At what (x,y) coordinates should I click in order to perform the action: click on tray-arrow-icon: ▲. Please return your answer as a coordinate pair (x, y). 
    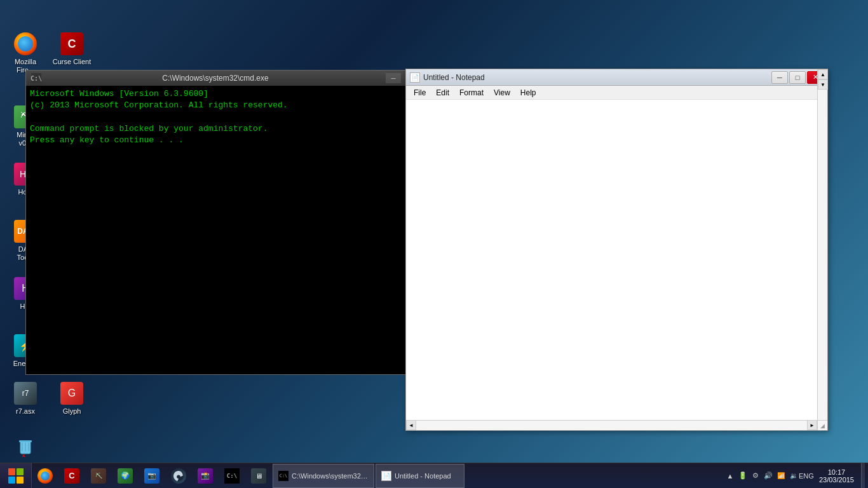
    Looking at the image, I should click on (730, 476).